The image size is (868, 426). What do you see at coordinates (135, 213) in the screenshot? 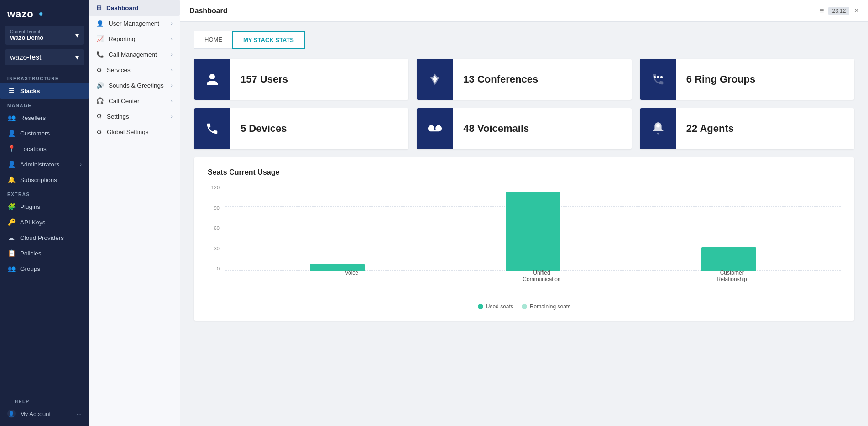
I see `sub-nav: ⊞ Dashboard 👤 User Management › 📈 Report…` at bounding box center [135, 213].